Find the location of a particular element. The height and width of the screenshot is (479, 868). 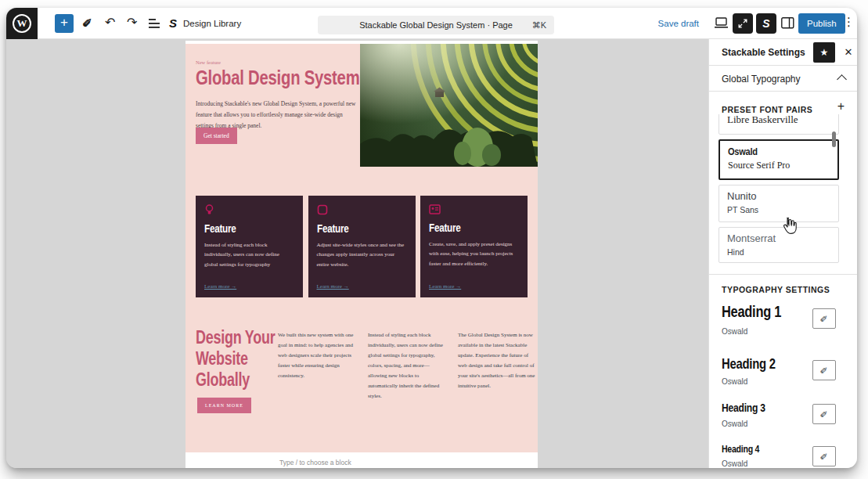

font-pair-secondary: Source Serif Pro is located at coordinates (779, 166).